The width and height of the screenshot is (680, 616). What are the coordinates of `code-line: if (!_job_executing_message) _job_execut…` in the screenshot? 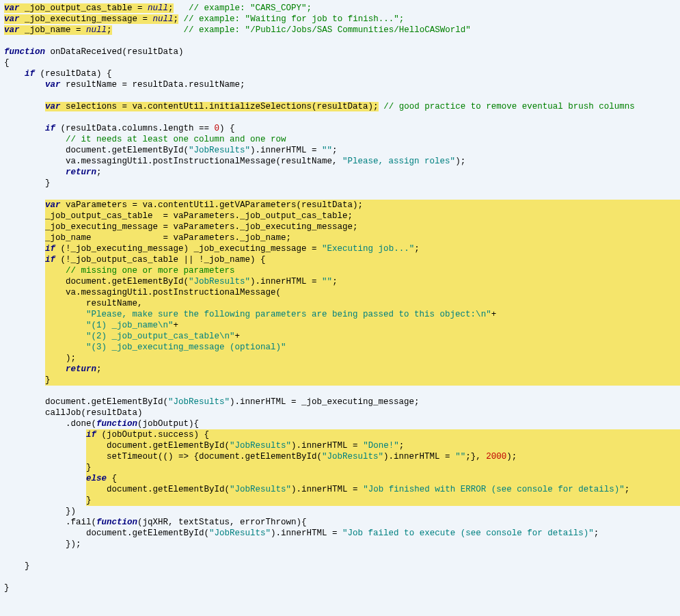 It's located at (340, 249).